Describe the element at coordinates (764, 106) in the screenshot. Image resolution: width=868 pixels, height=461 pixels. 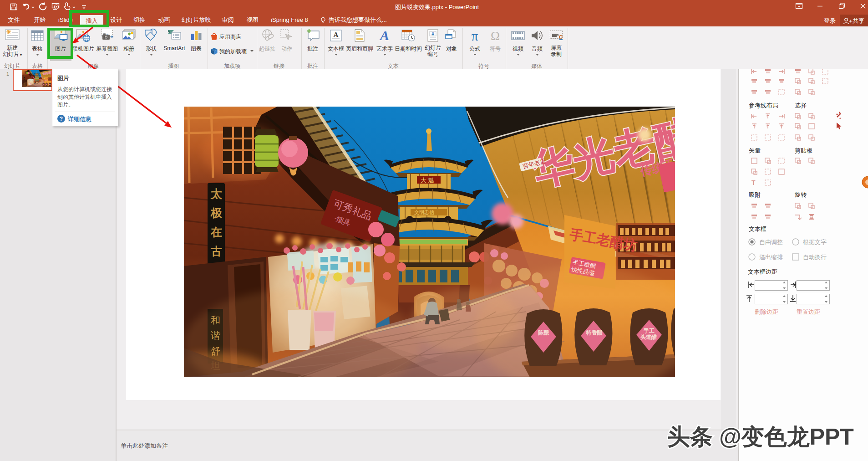
I see `svg-text: 参考线布局` at that location.